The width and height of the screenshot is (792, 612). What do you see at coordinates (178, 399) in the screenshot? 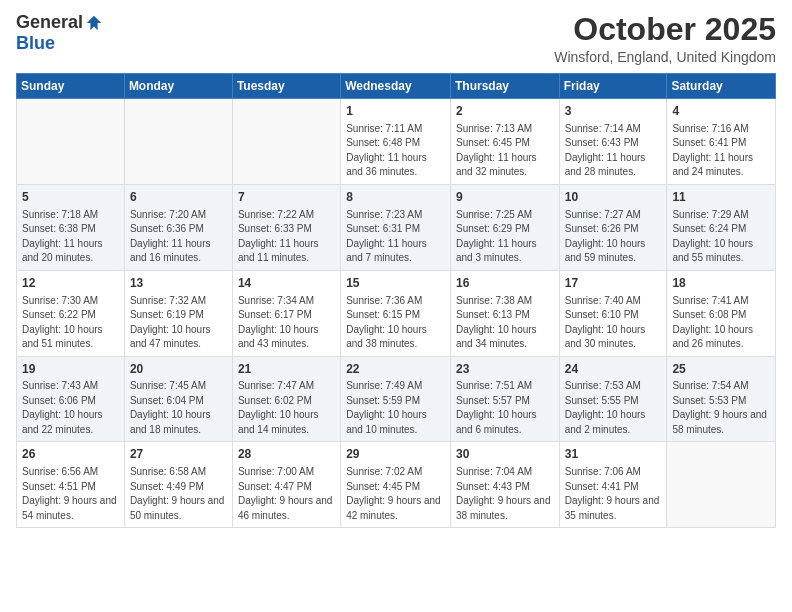
I see `day-cell: 20Sunrise: 7:45 AM Sunset: 6:04 PM Dayli…` at bounding box center [178, 399].